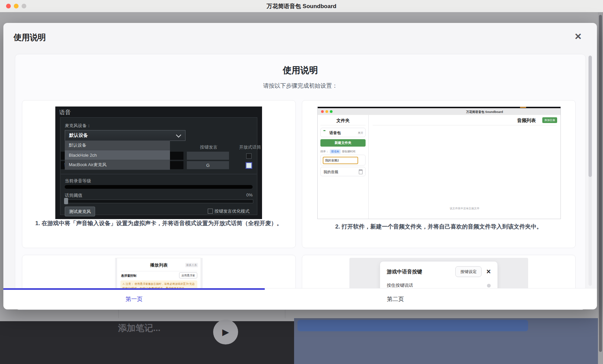 The image size is (603, 364). What do you see at coordinates (302, 6) in the screenshot?
I see `window-title: 万花筒语音包 Soundboard` at bounding box center [302, 6].